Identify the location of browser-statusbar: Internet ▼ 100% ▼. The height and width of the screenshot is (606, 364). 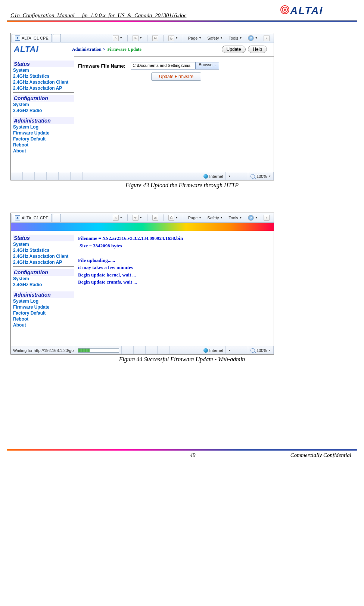
(142, 176).